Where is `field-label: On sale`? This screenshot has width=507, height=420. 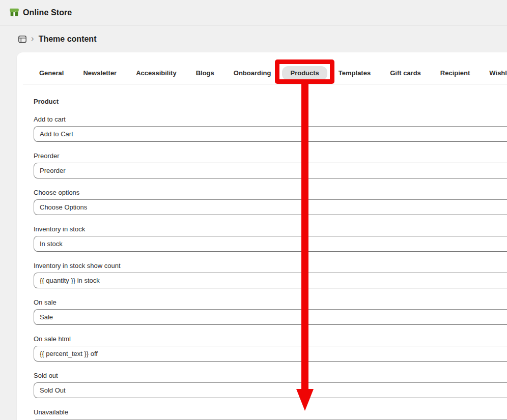 field-label: On sale is located at coordinates (270, 303).